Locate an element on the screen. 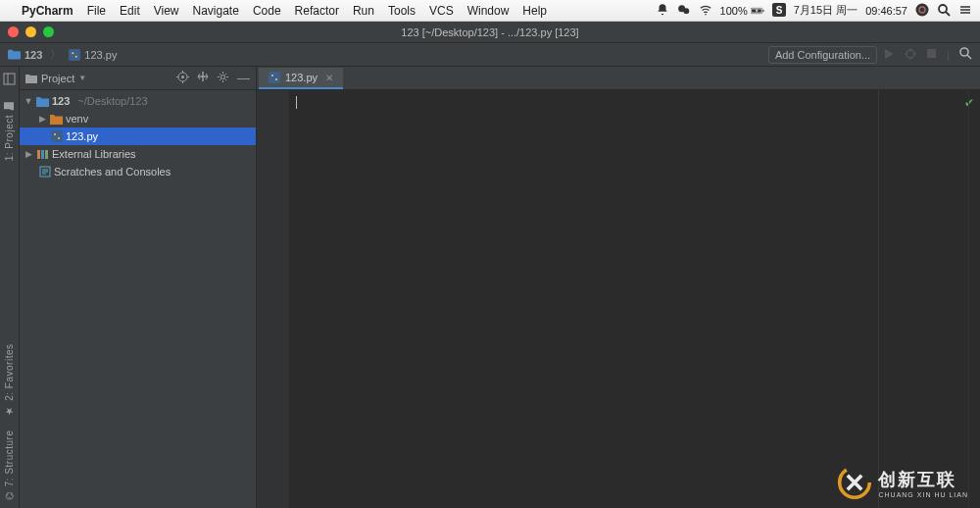 Image resolution: width=980 pixels, height=508 pixels. tree-file-selected: 123.py is located at coordinates (137, 136).